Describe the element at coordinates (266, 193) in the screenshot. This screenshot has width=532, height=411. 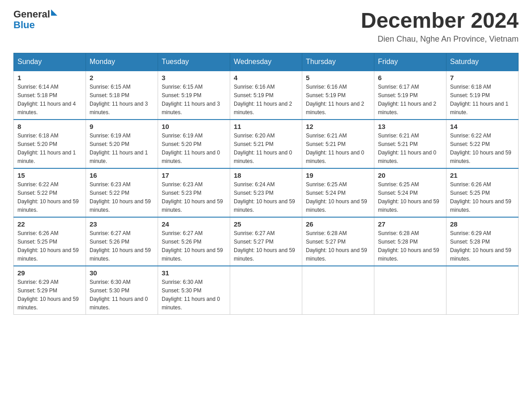
I see `day-cell-18: 18 Sunrise: 6:24 AMSunset: 5:23 PMDaylig…` at that location.